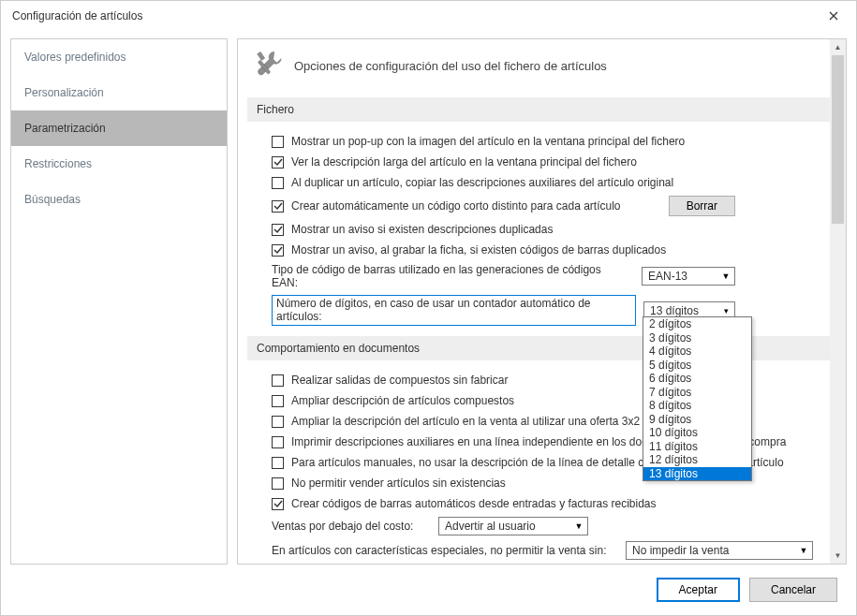 This screenshot has width=857, height=616. I want to click on label-tipocodigo: Tipo de código de barras utilizado en la…, so click(450, 276).